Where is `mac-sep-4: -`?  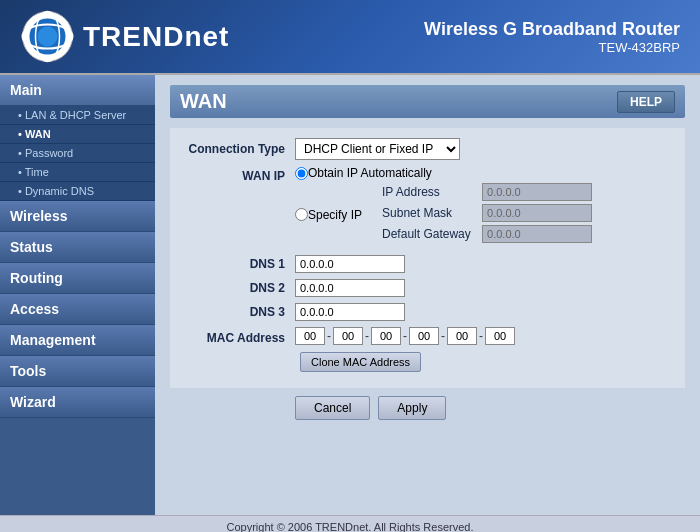
mac-sep-4: - is located at coordinates (443, 336).